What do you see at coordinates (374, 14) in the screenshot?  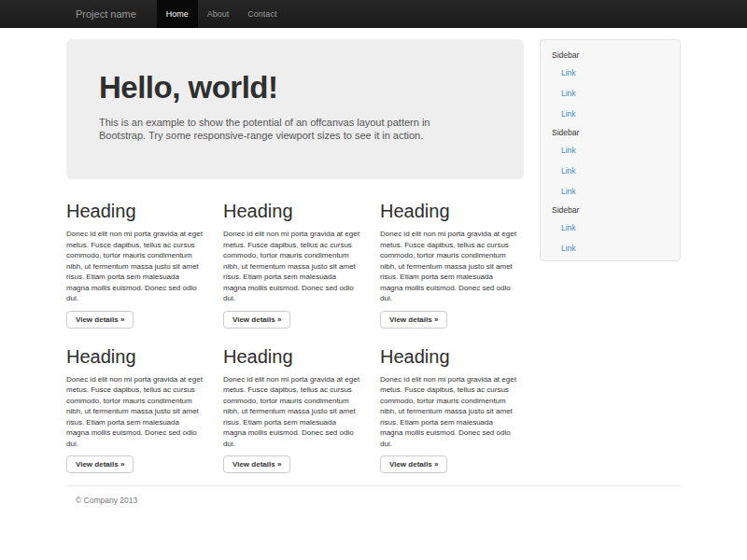 I see `navbar-inner: Project name Home About Contact` at bounding box center [374, 14].